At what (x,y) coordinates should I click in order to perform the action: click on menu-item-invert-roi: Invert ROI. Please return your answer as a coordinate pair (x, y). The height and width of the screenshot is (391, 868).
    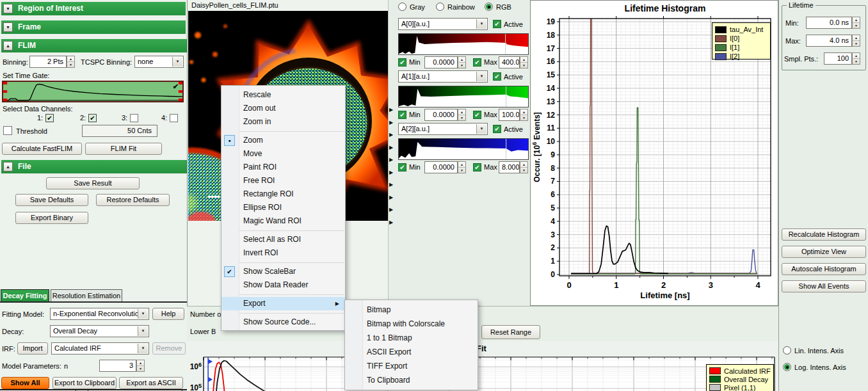
    Looking at the image, I should click on (283, 253).